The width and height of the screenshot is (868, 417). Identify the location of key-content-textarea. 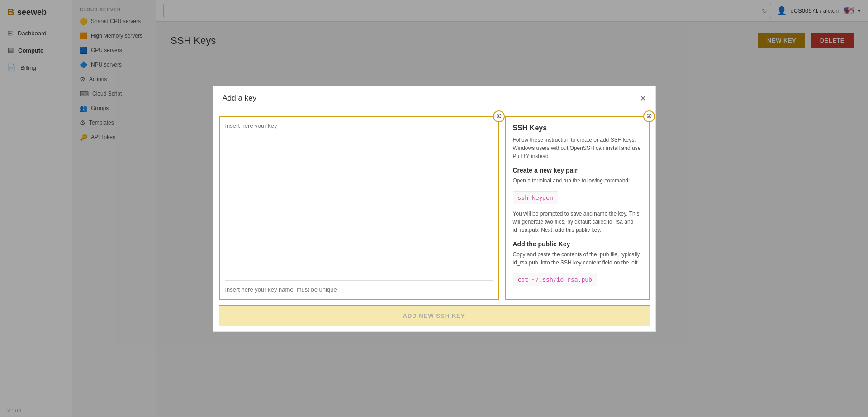
(359, 199).